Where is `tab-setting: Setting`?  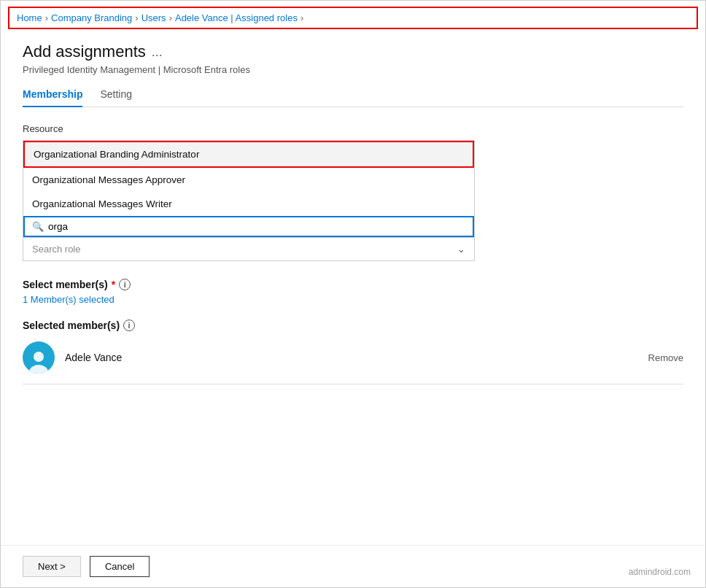
tab-setting: Setting is located at coordinates (116, 98).